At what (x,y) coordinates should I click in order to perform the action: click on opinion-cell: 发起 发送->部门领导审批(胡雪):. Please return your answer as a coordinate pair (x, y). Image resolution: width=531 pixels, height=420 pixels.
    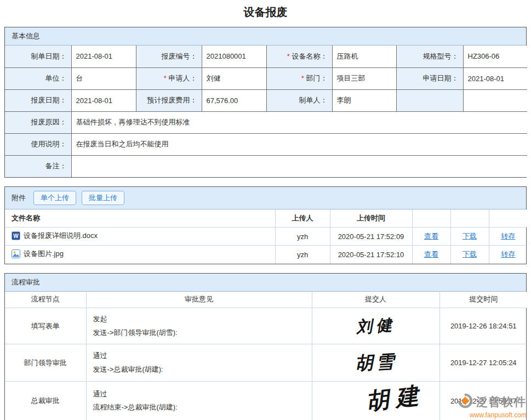
    Looking at the image, I should click on (199, 326).